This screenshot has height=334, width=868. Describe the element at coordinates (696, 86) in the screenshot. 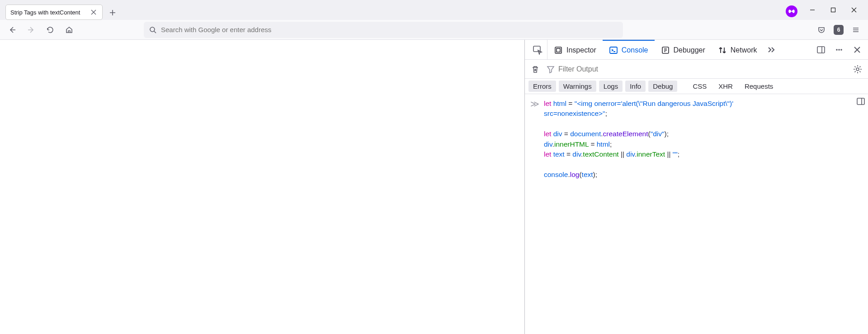

I see `console-filter-pills: Errors Warnings Logs Info Debug CSS XHR …` at that location.